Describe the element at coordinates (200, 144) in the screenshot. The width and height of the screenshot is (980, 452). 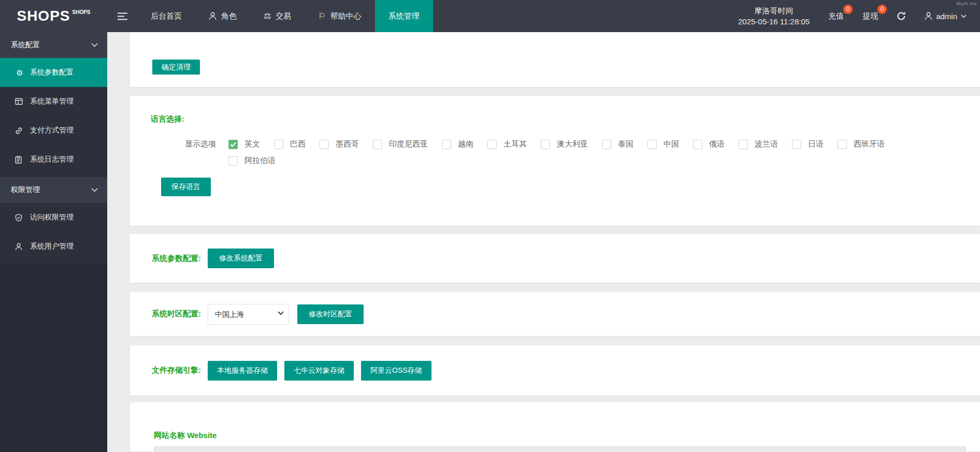
I see `display-options-label: 显示选项` at that location.